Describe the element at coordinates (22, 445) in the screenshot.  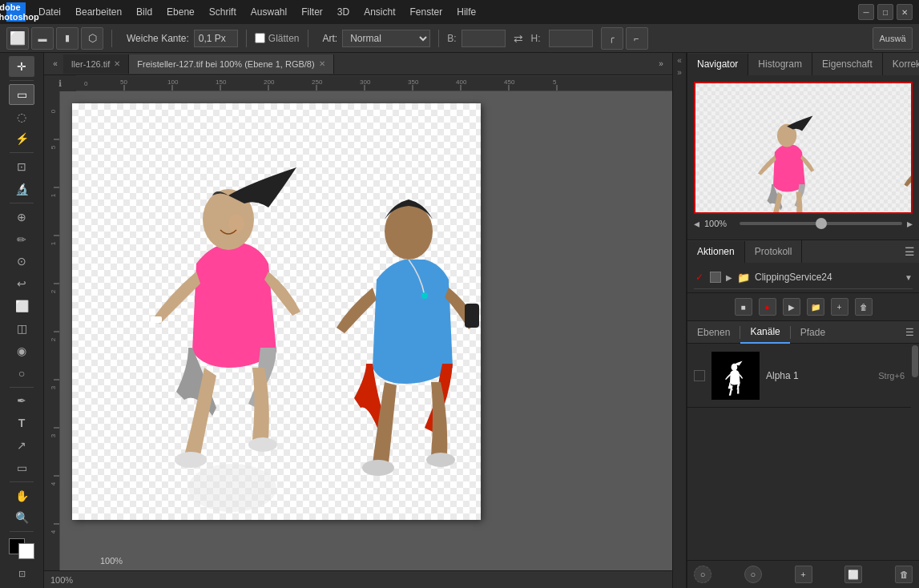
I see `path-tool: ↗` at that location.